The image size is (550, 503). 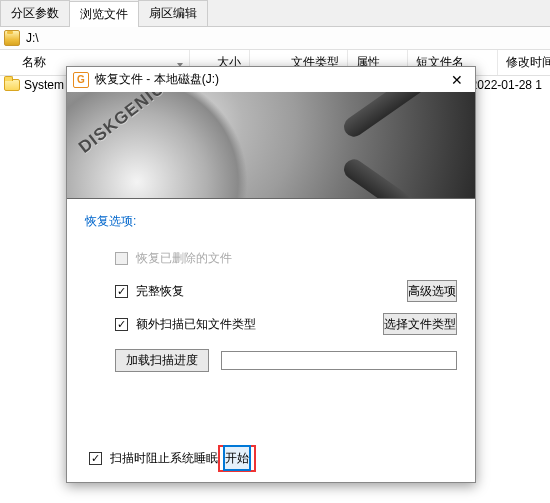 What do you see at coordinates (122, 292) in the screenshot?
I see `checkbox-full-recover` at bounding box center [122, 292].